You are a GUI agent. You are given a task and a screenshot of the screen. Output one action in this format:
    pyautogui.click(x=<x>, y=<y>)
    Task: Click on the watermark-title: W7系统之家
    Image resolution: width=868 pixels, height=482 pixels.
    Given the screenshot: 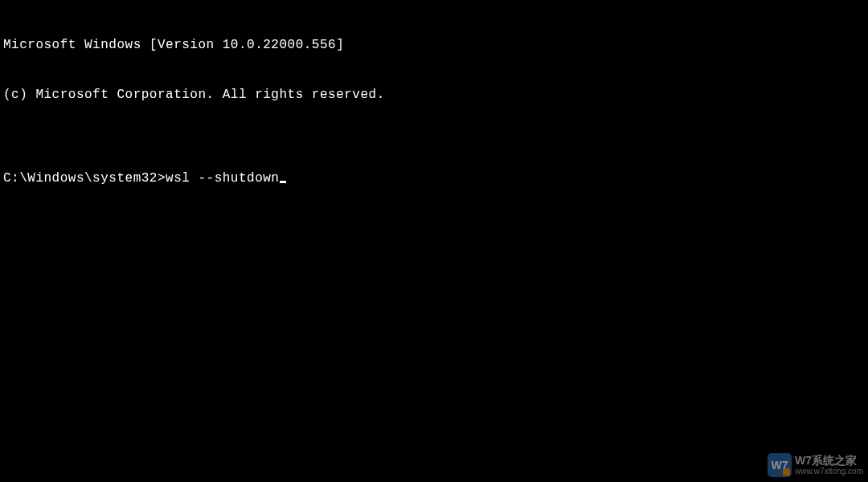 What is the action you would take?
    pyautogui.click(x=829, y=461)
    